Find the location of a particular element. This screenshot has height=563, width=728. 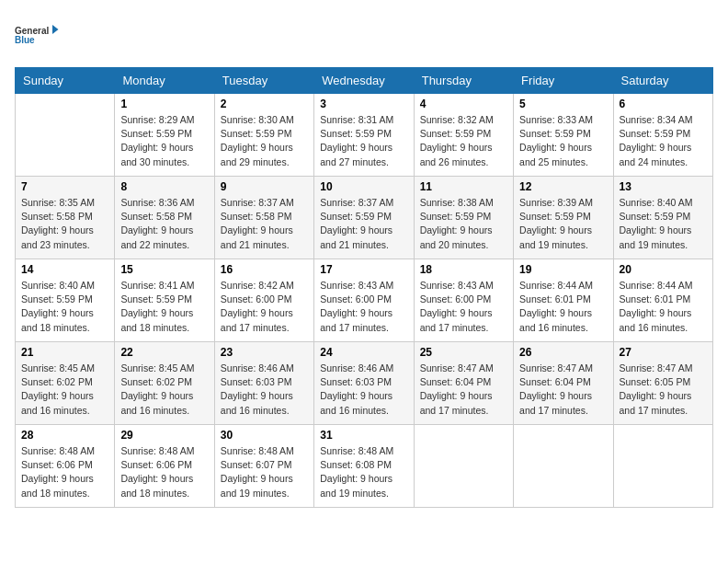

logo-svg: General Blue is located at coordinates (38, 35).